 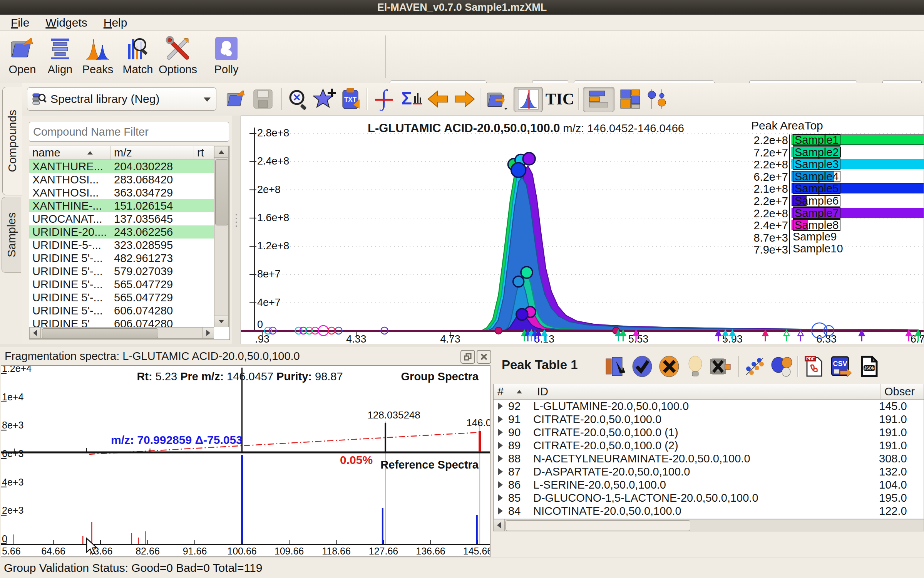 I want to click on compound-col-header-1: m/z, so click(x=152, y=153).